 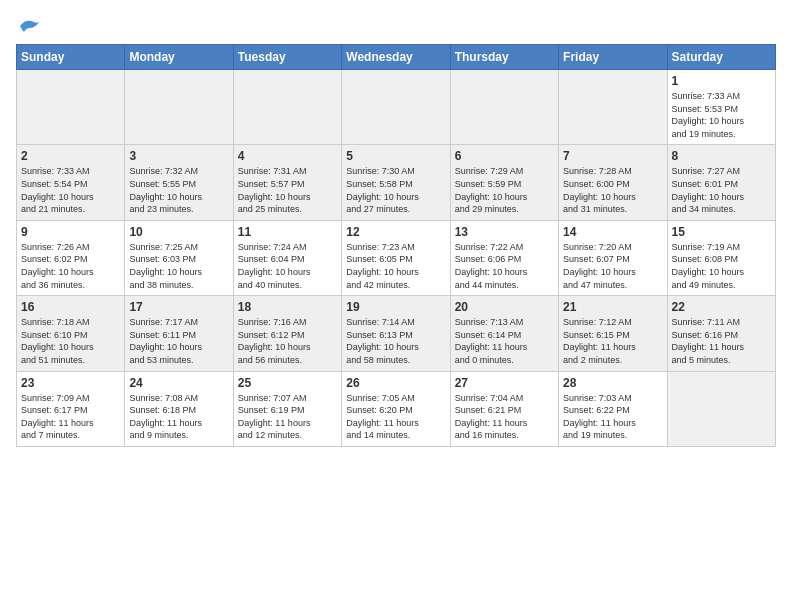 What do you see at coordinates (288, 383) in the screenshot?
I see `day-number: 25` at bounding box center [288, 383].